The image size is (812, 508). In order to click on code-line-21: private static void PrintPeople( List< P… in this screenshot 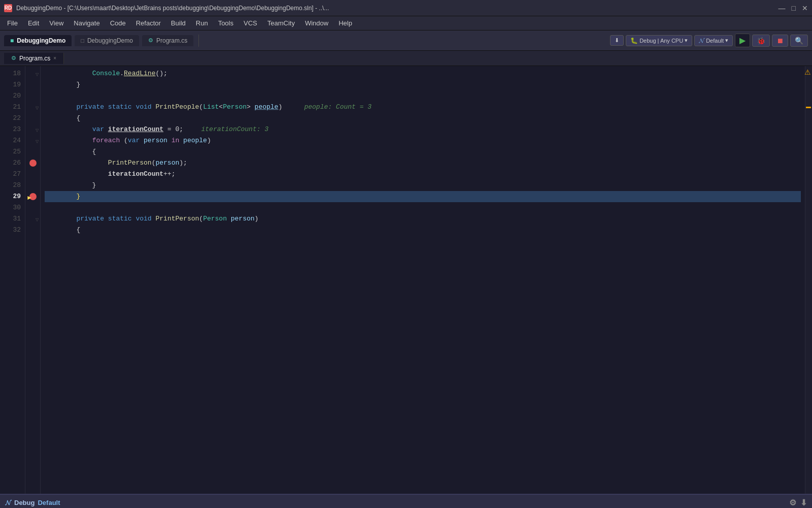, I will do `click(423, 107)`.